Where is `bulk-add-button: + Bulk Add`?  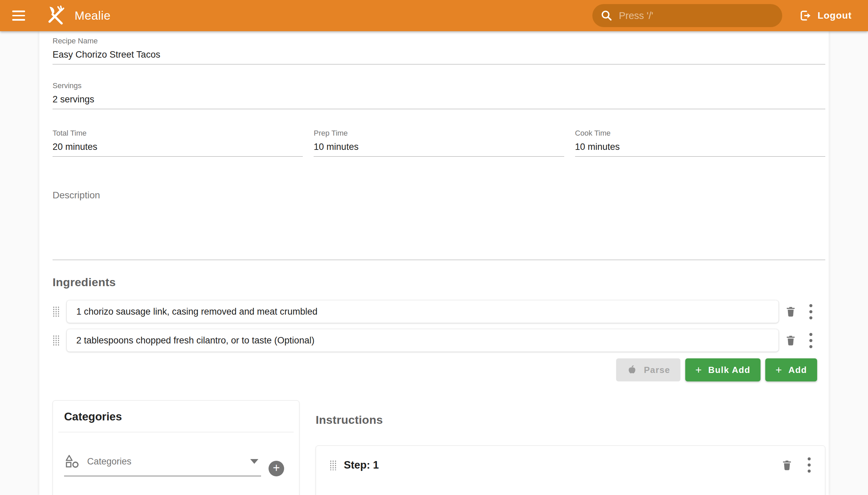 bulk-add-button: + Bulk Add is located at coordinates (723, 370).